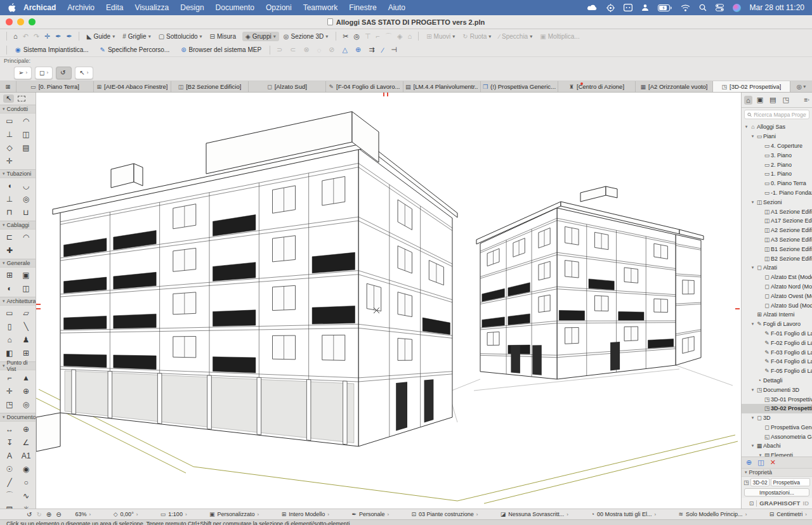 The height and width of the screenshot is (525, 812). Describe the element at coordinates (136, 37) in the screenshot. I see `toolbar-dropdown-button: # Griglie ▾` at that location.